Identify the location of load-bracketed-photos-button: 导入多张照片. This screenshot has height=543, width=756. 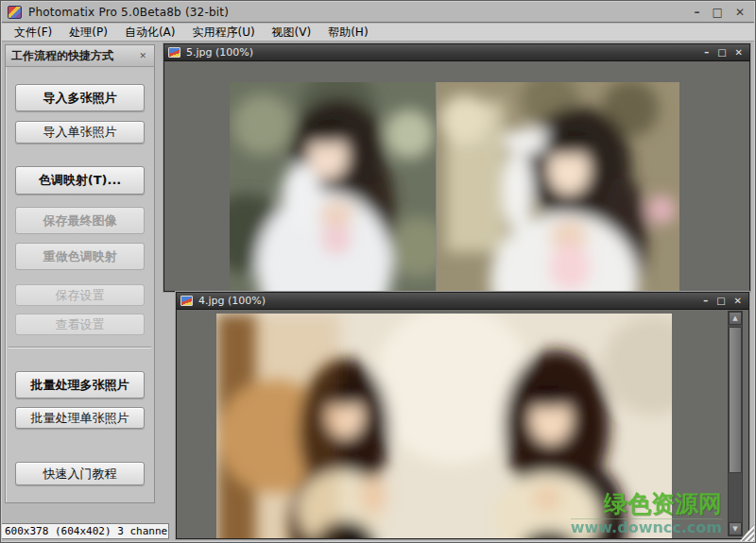
(79, 98).